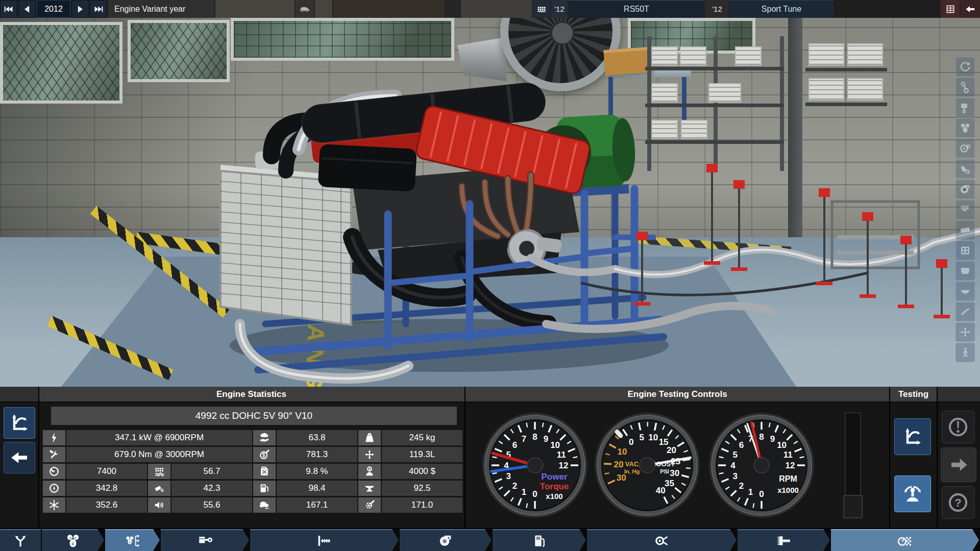 The image size is (980, 551). I want to click on headers-small-icon, so click(965, 210).